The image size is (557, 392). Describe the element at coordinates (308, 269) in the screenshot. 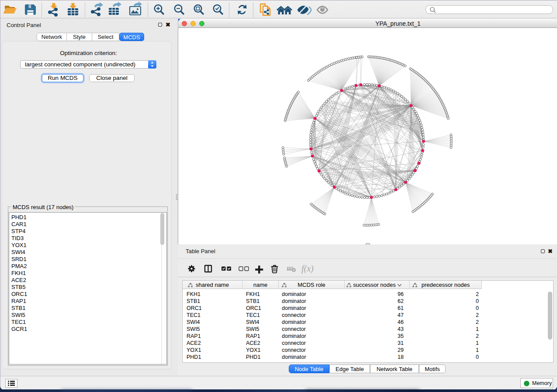

I see `svg-text: f(x)` at that location.